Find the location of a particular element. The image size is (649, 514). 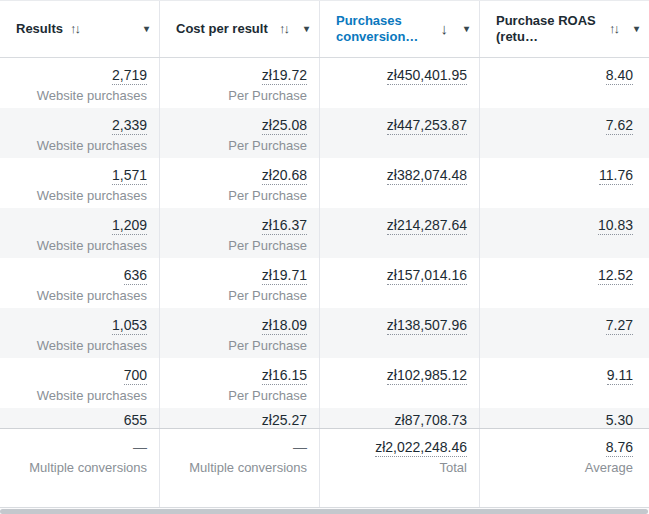

conversion-value-cell: zł447,253.87 is located at coordinates (400, 133).